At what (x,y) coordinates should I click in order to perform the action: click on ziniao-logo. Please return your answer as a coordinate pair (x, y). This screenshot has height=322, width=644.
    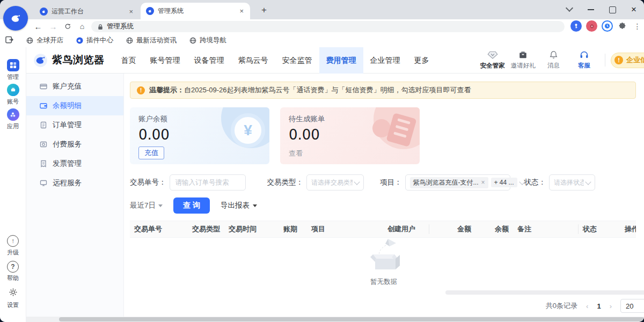
    Looking at the image, I should click on (16, 18).